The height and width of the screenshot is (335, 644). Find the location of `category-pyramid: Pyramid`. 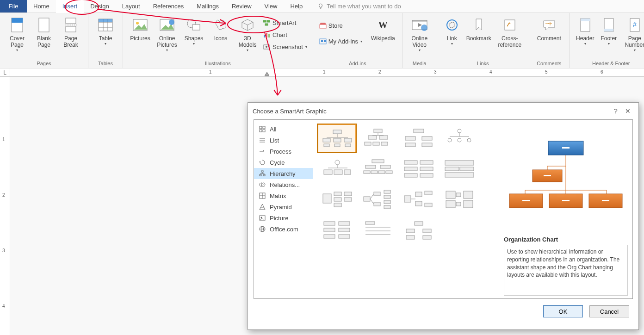

category-pyramid: Pyramid is located at coordinates (283, 207).